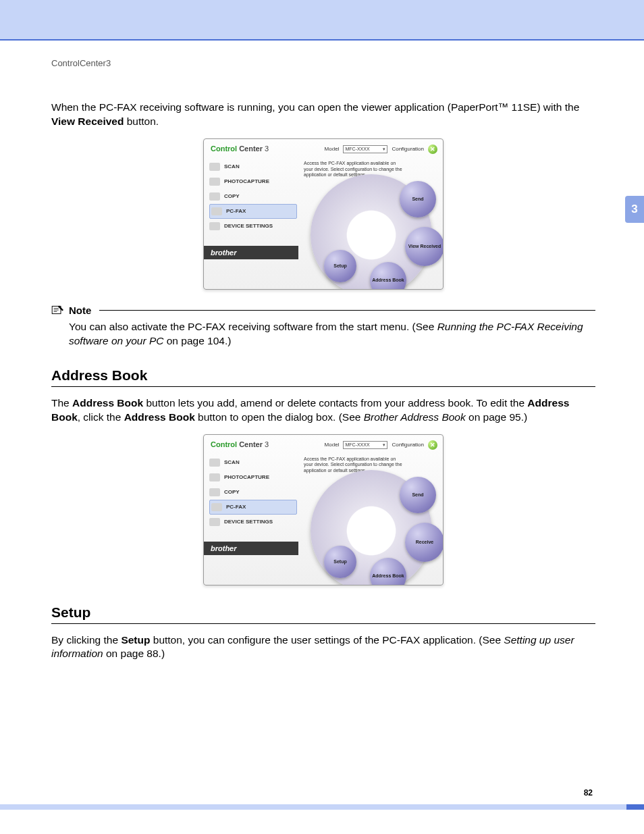  I want to click on screenshot-controlcenter-2: Control Center 3 Model MFC-XXXX ▾ Config…, so click(323, 510).